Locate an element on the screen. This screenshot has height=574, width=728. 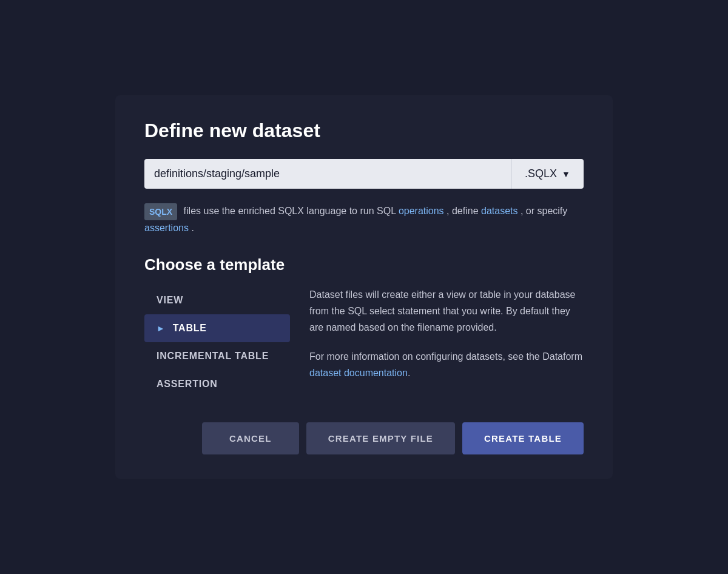
description-text-before: files use the enriched SQLX language to … is located at coordinates (291, 211).